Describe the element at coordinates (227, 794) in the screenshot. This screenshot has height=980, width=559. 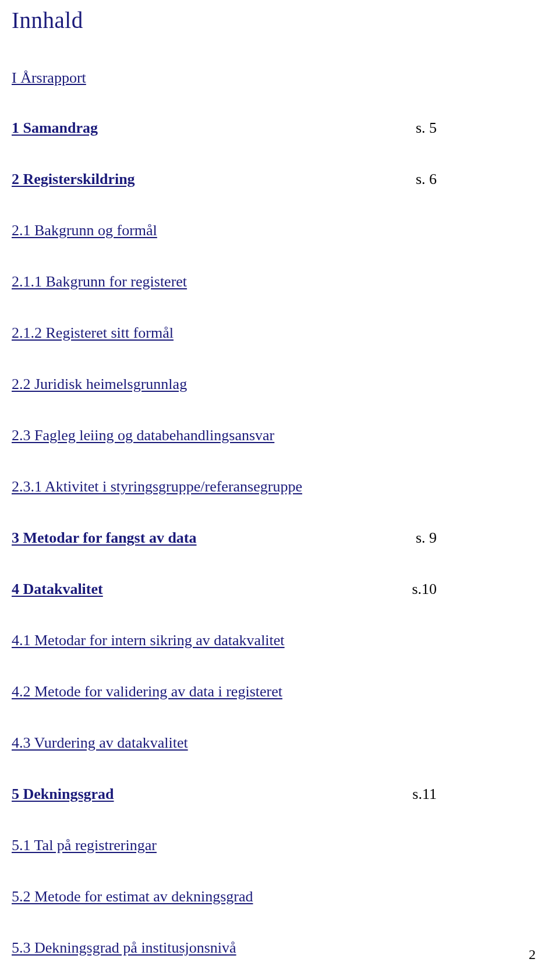
I see `toc-row: 5 Dekningsgrads.11` at that location.